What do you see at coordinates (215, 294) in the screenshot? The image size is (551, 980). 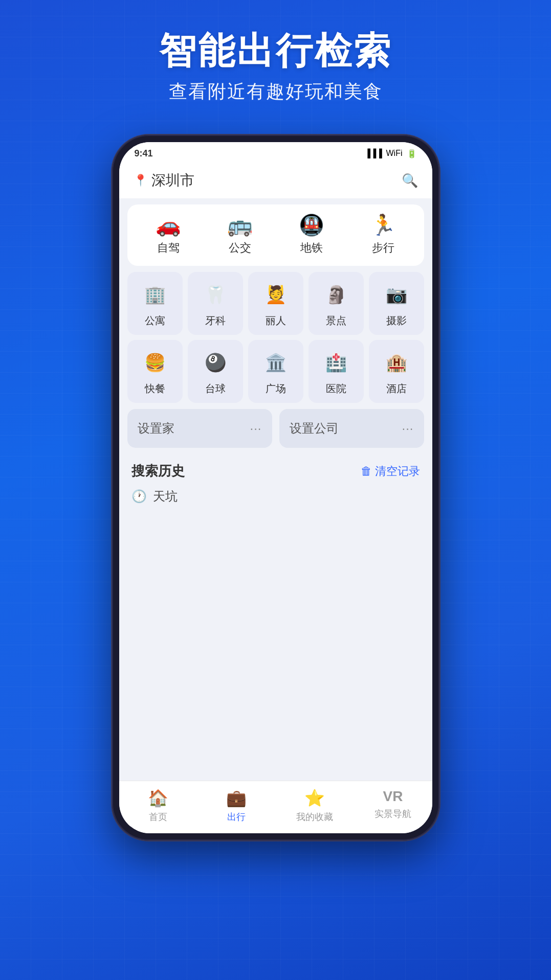 I see `dental-icon: 🦷` at bounding box center [215, 294].